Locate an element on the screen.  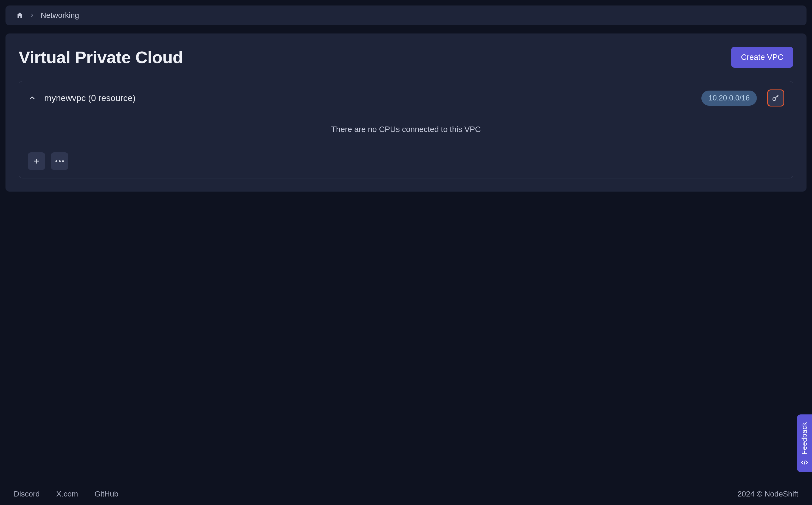
ellipsis-icon is located at coordinates (59, 161).